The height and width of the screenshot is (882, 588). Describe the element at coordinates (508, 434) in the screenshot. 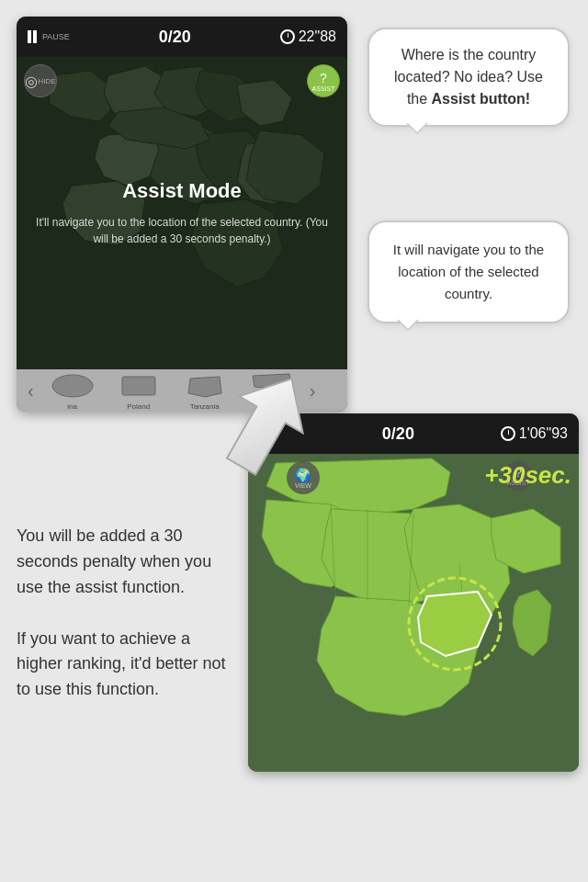

I see `clock-icon-bottom` at that location.